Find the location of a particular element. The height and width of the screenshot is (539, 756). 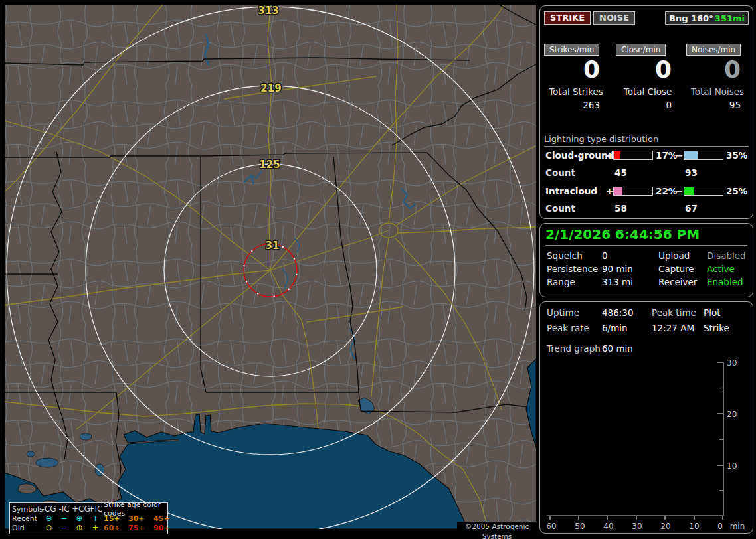

ic-count-label: Count is located at coordinates (561, 208).